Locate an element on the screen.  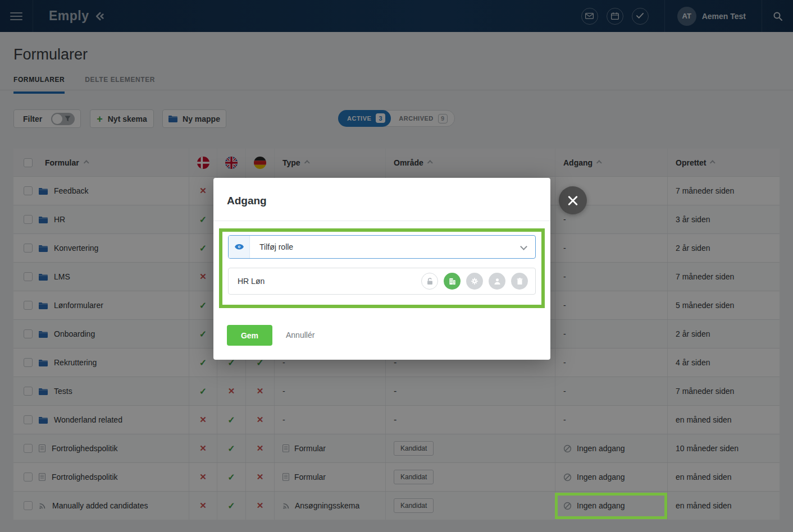
trash-icon is located at coordinates (520, 282).